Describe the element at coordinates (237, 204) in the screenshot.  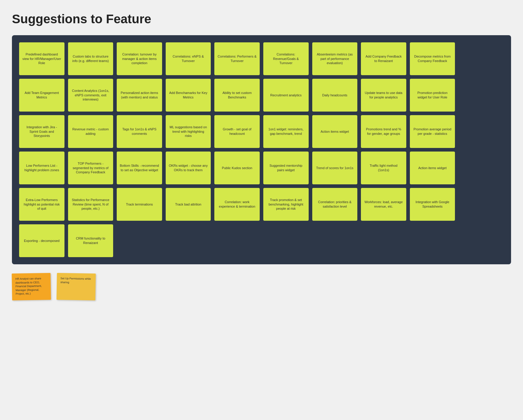
I see `suggestion-card-44: Correlation: work experience & terminati…` at that location.